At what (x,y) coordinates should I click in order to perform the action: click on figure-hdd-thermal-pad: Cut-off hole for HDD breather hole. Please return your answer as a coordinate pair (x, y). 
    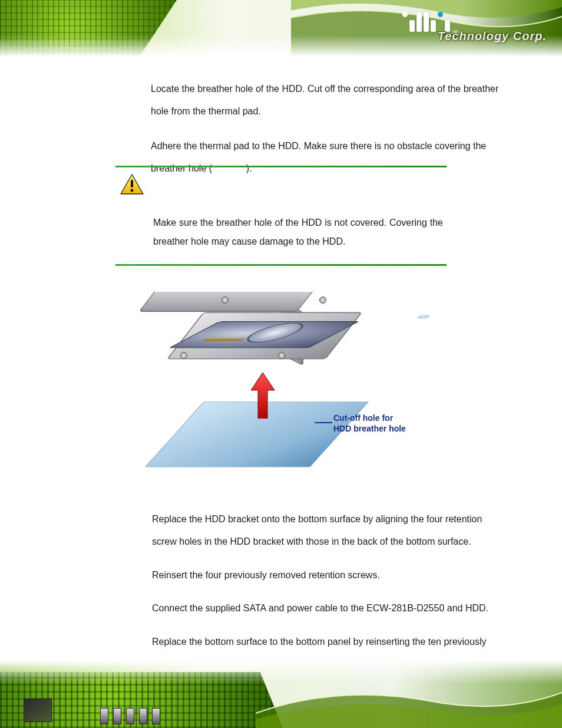
    Looking at the image, I should click on (286, 381).